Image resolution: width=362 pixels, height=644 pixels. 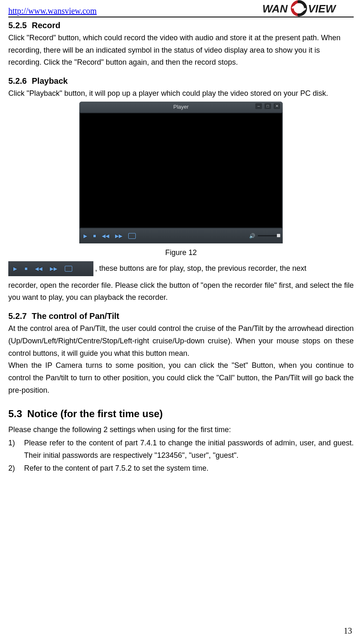 I want to click on heading-title: Record, so click(x=46, y=26).